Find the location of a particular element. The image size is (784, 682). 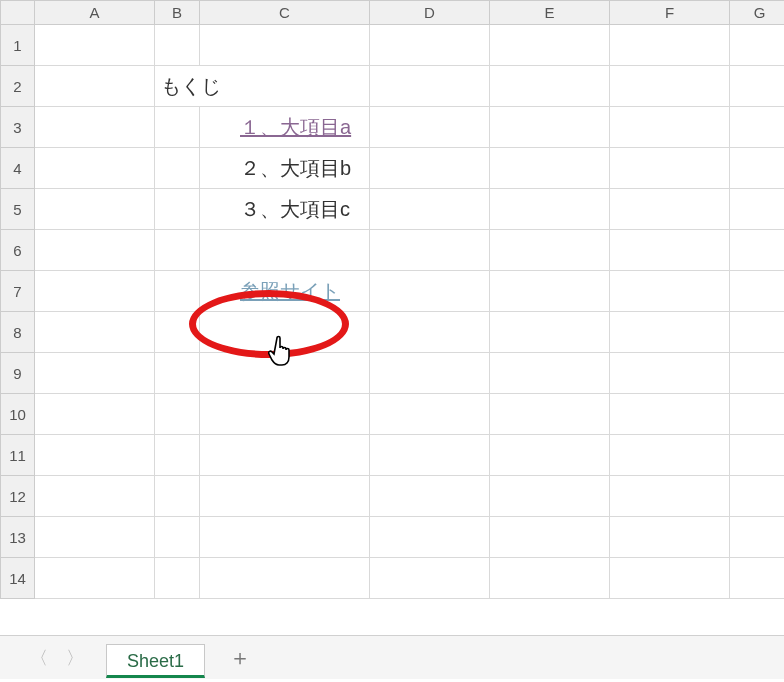

row-header: 14 is located at coordinates (18, 578).